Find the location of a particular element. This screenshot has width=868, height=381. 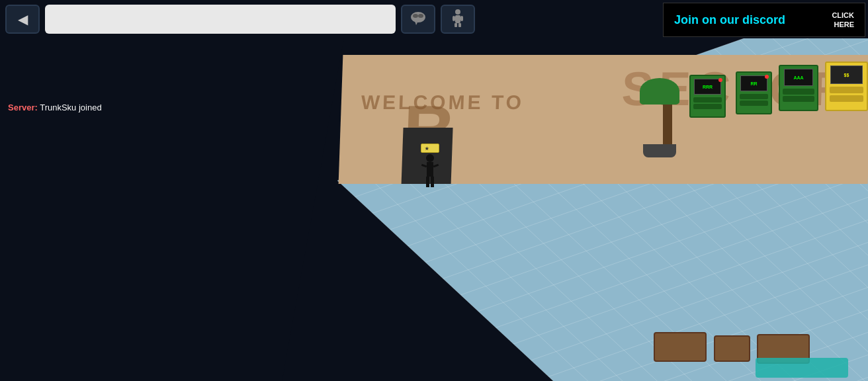

action-button is located at coordinates (458, 19).